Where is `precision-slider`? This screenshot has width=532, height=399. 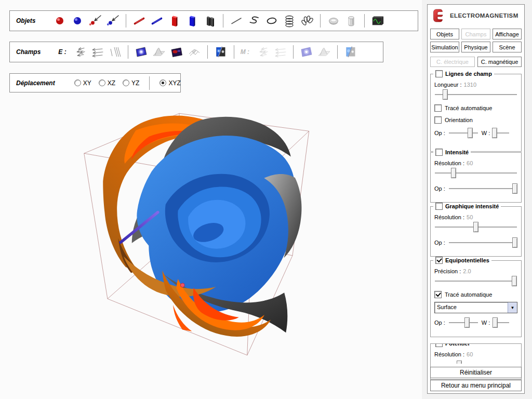
precision-slider is located at coordinates (476, 281).